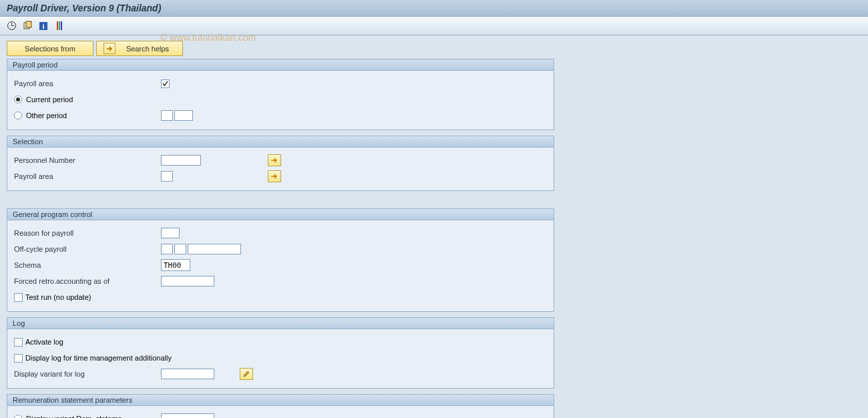 Image resolution: width=868 pixels, height=418 pixels. I want to click on activate-log-label: Activate log, so click(44, 342).